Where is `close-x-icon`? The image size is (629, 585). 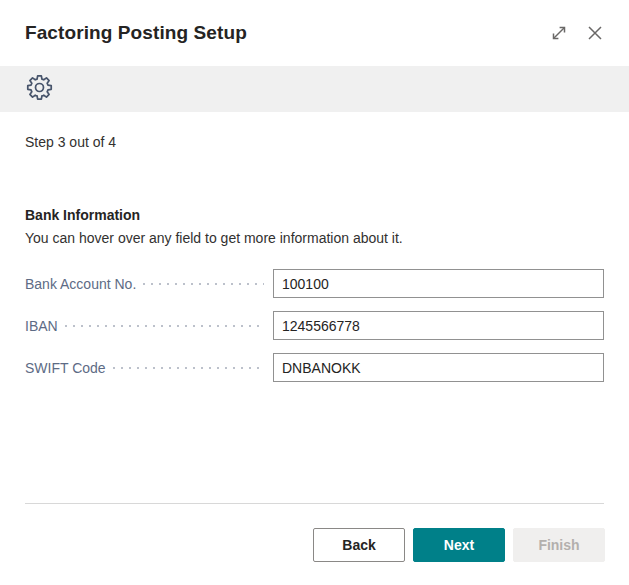
close-x-icon is located at coordinates (595, 33).